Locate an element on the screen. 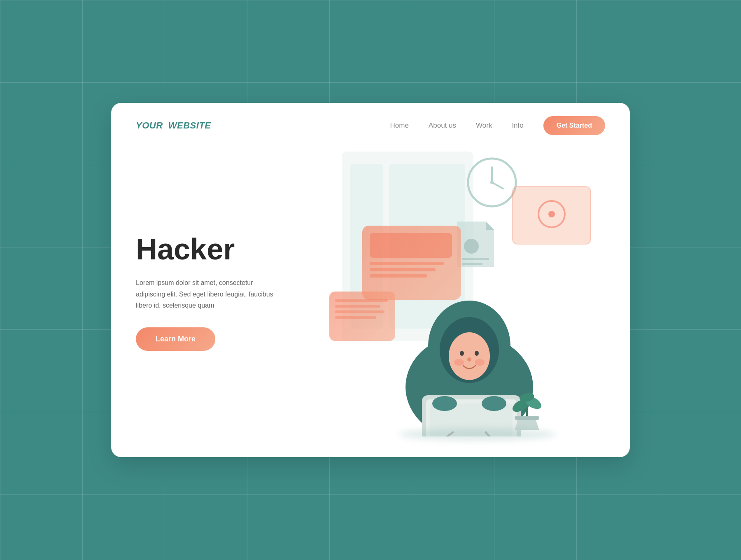 This screenshot has width=741, height=560. plant-icon is located at coordinates (527, 408).